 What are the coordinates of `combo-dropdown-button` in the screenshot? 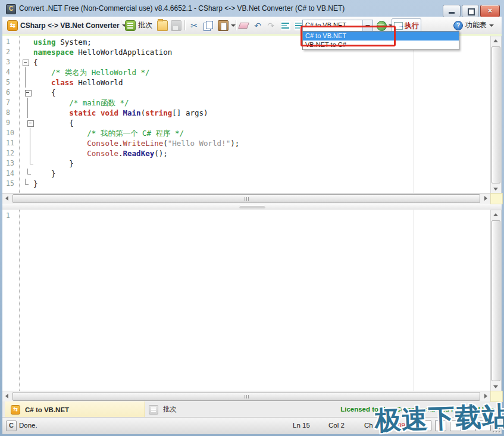 It's located at (368, 26).